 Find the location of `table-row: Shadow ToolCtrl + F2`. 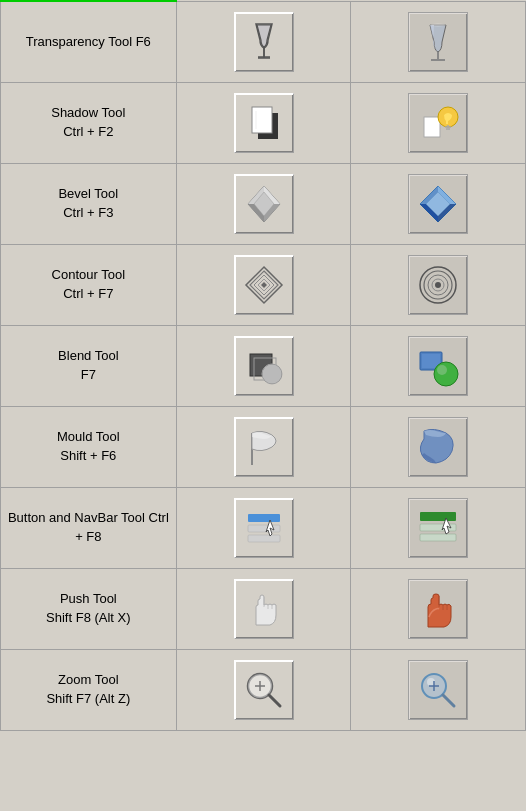

table-row: Shadow ToolCtrl + F2 is located at coordinates (264, 122).